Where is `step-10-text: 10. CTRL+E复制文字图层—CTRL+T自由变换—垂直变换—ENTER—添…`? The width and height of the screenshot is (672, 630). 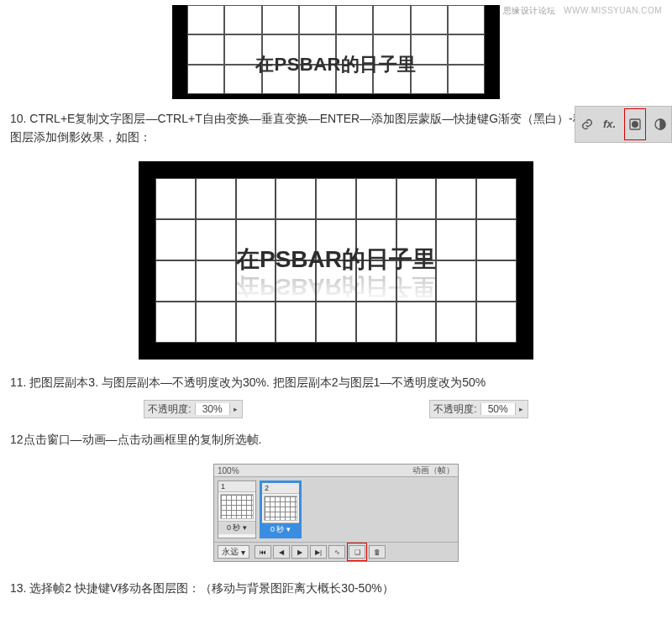 step-10-text: 10. CTRL+E复制文字图层—CTRL+T自由变换—垂直变换—ENTER—添… is located at coordinates (336, 128).